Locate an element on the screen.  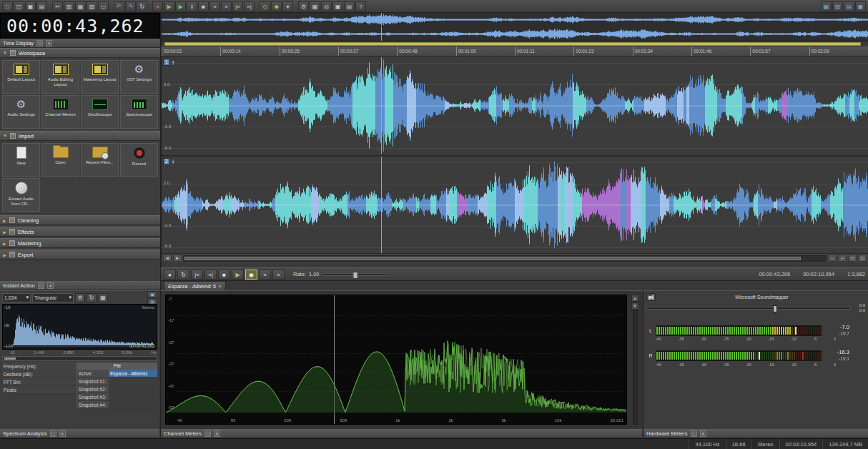
time-ruler: 00:00:0200:00:1400:00:2500:00:3700:00:48… is located at coordinates (515, 51).